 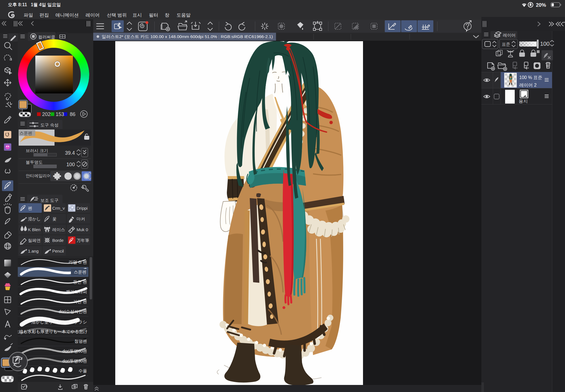 What do you see at coordinates (73, 312) in the screenshot?
I see `svg-text: dori수성싸인펜` at bounding box center [73, 312].